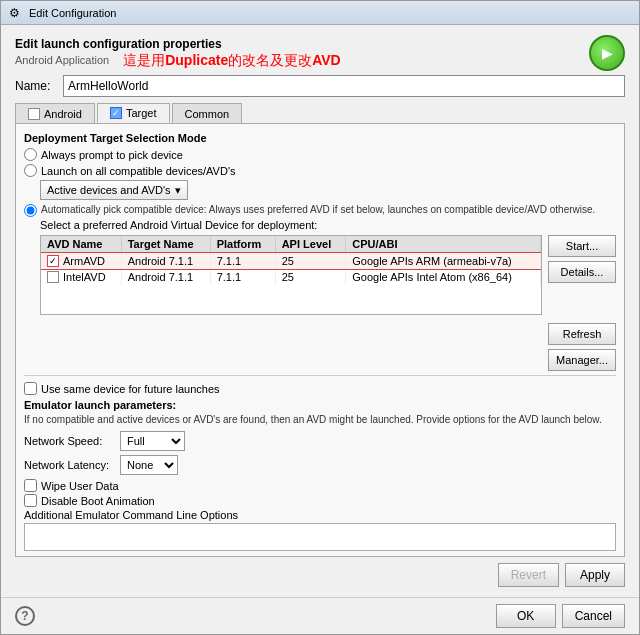  What do you see at coordinates (291, 262) in the screenshot?
I see `avd-table-row: ✓ ArmAVD Android 7.1.1 7.1.1 25 Google A…` at bounding box center [291, 262].